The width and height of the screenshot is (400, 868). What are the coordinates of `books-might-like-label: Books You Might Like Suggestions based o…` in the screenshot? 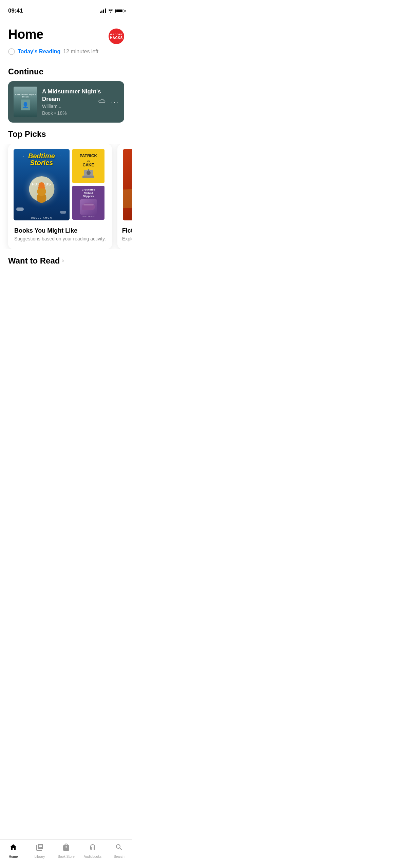 It's located at (60, 232).